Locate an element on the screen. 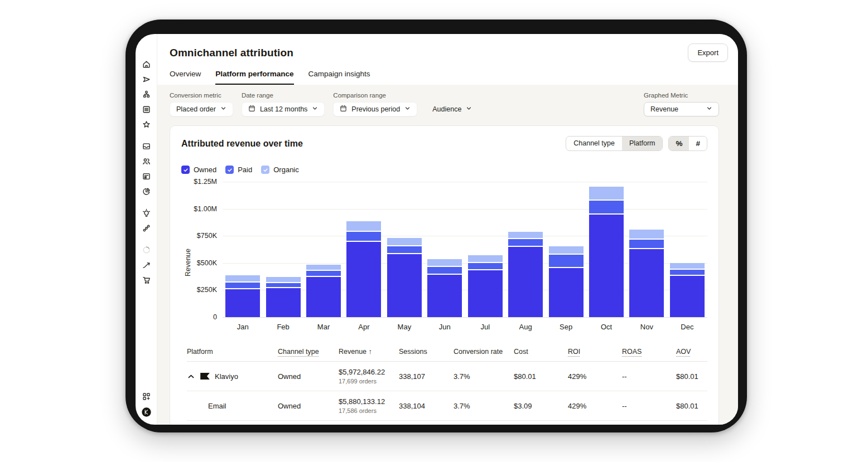 This screenshot has width=868, height=462. format--: % is located at coordinates (679, 144).